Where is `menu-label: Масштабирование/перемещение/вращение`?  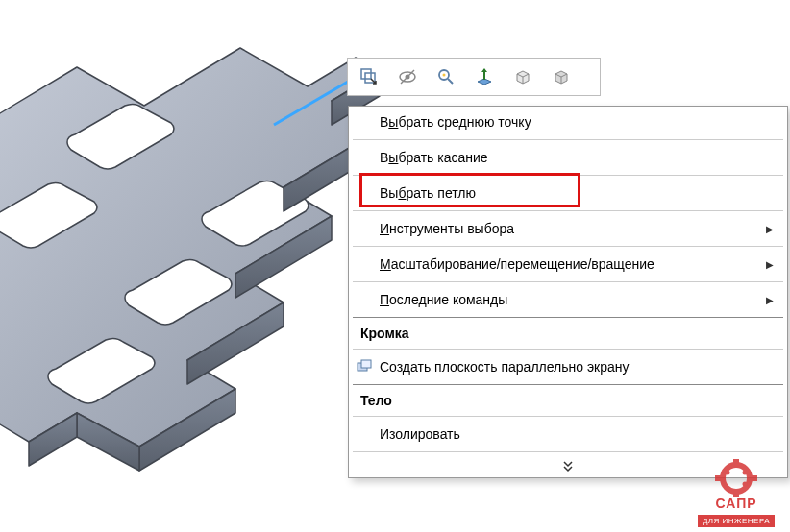 menu-label: Масштабирование/перемещение/вращение is located at coordinates (517, 264).